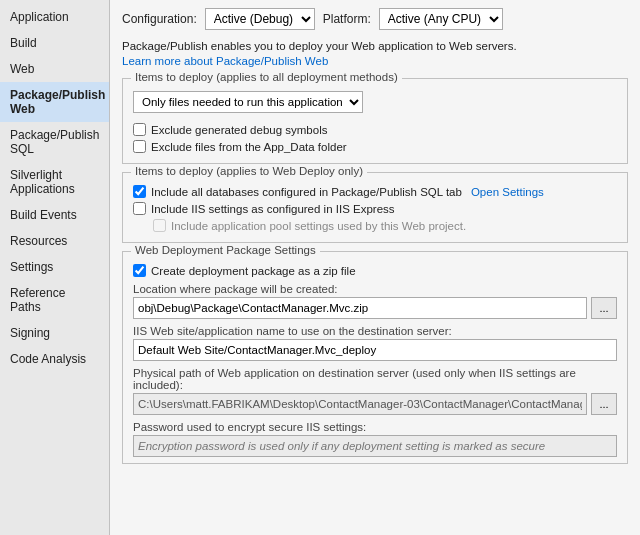 Image resolution: width=640 pixels, height=535 pixels. I want to click on config-row: Configuration: Active (Debug) Platform: …, so click(375, 19).